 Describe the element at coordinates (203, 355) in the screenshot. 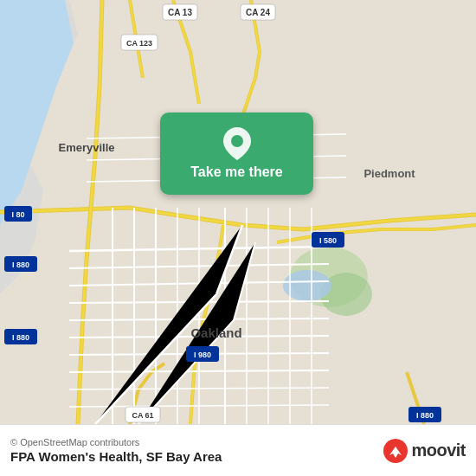

I see `svg-text: I 980` at that location.